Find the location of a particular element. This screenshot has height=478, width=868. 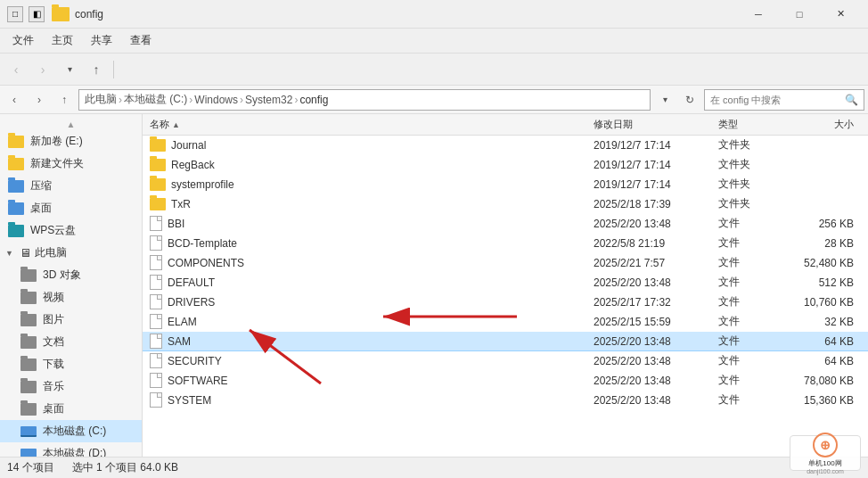

folder-teal-icon is located at coordinates (16, 231).